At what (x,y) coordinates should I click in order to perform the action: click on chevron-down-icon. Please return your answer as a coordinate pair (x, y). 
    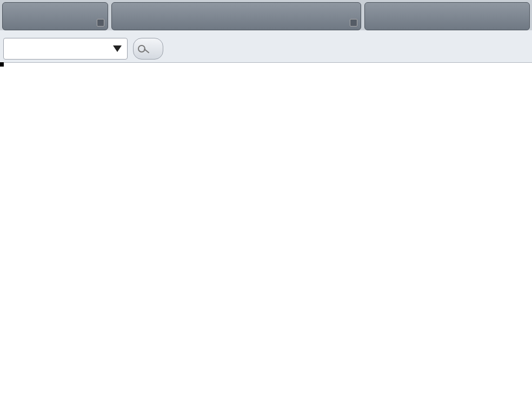
    Looking at the image, I should click on (117, 49).